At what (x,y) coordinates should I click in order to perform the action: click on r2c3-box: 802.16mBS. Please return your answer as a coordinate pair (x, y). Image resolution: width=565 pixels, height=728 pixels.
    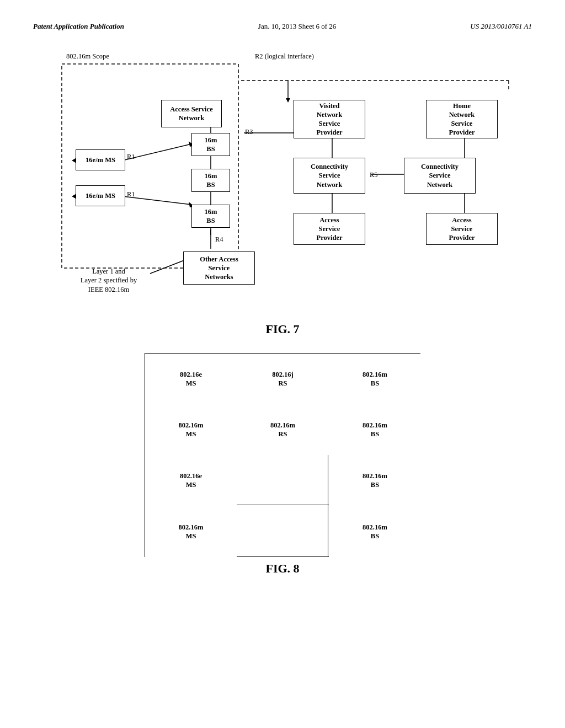
    Looking at the image, I should click on (375, 430).